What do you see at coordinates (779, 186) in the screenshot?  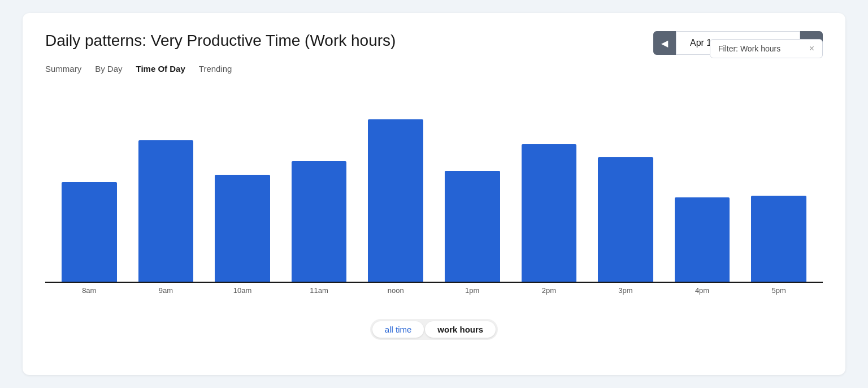 I see `bar-group-5pm` at bounding box center [779, 186].